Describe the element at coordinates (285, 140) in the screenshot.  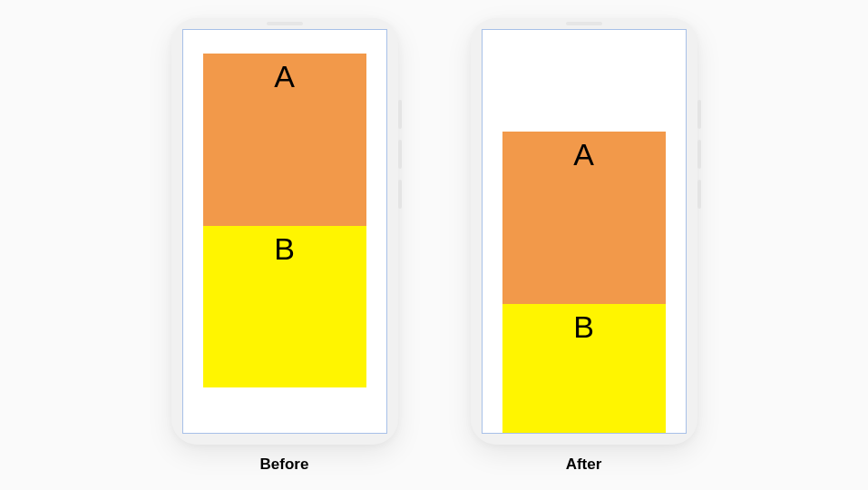
I see `box-a-before: A` at that location.